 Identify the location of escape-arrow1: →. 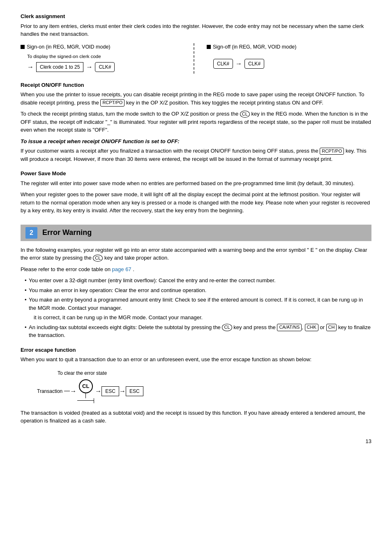
(73, 391).